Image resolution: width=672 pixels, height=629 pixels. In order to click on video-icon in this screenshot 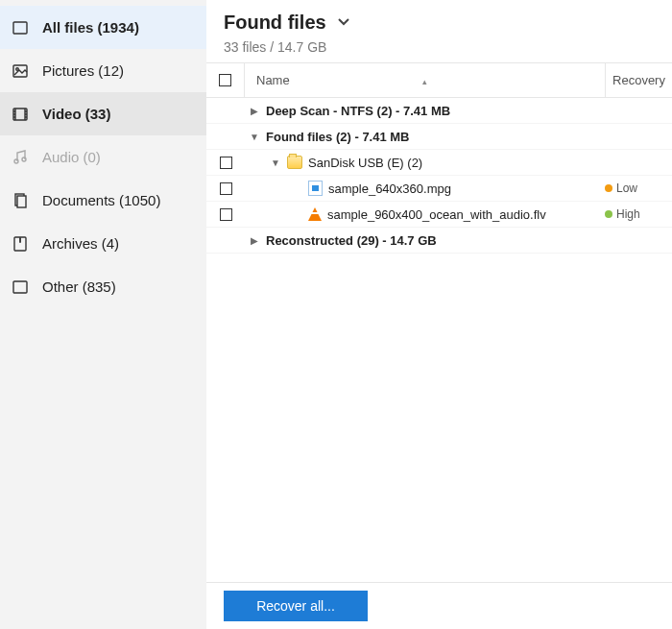, I will do `click(20, 114)`.